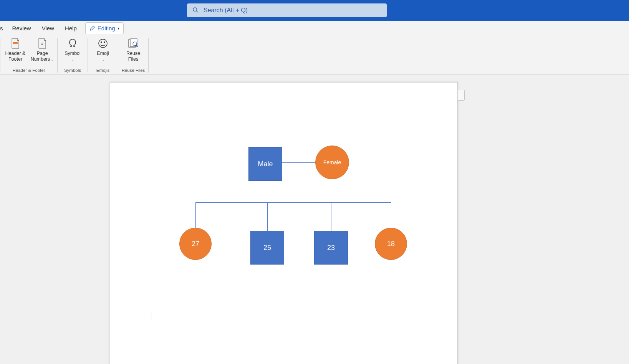 The image size is (629, 364). What do you see at coordinates (461, 95) in the screenshot?
I see `page-side-tab` at bounding box center [461, 95].